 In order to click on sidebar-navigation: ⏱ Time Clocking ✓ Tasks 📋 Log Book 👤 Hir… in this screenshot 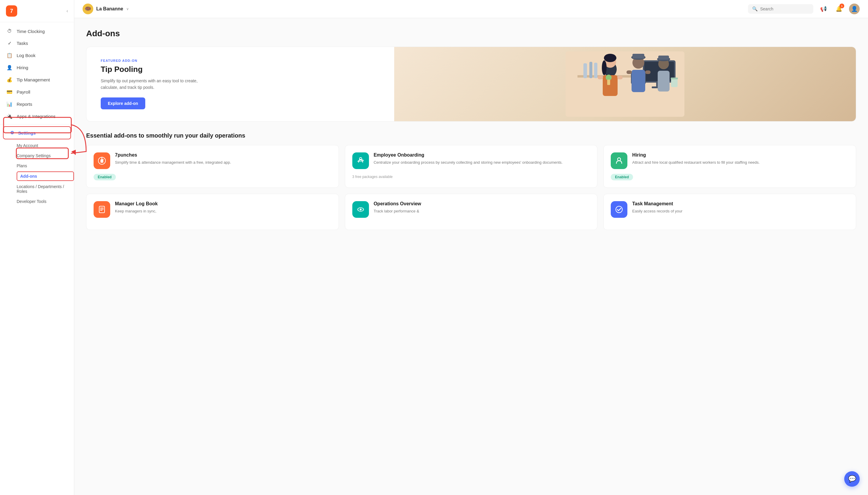, I will do `click(37, 259)`.